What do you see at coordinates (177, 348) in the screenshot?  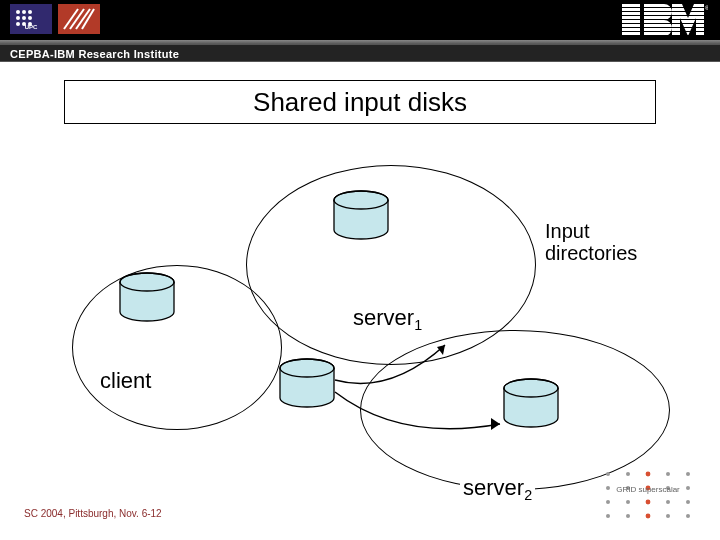 I see `ellipse-client` at bounding box center [177, 348].